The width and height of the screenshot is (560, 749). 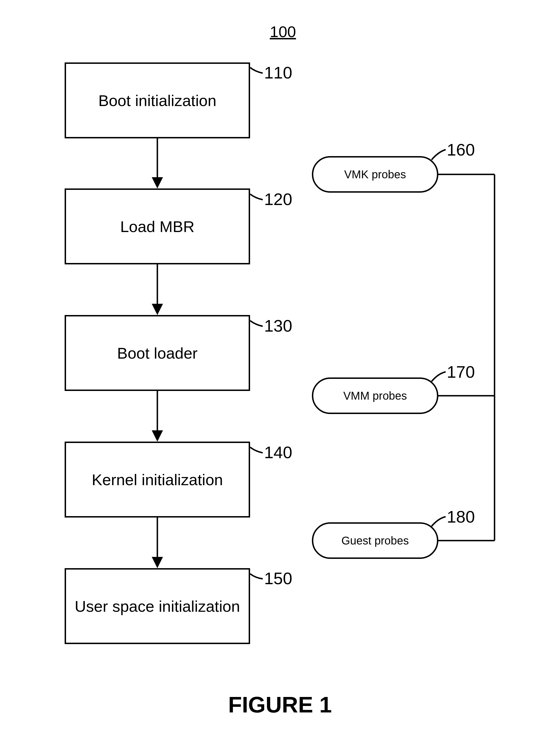 I want to click on pill-label: Guest probes, so click(x=375, y=541).